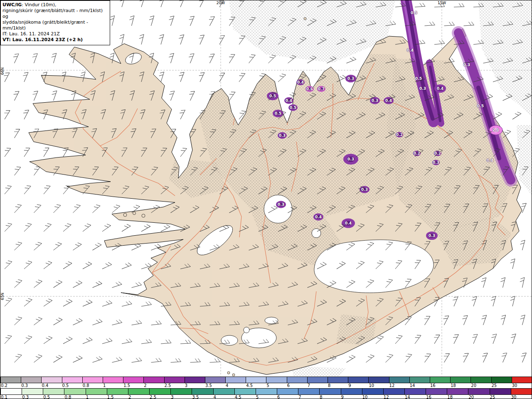 The image size is (532, 399). I want to click on scale-cell: 3, so click(181, 392).